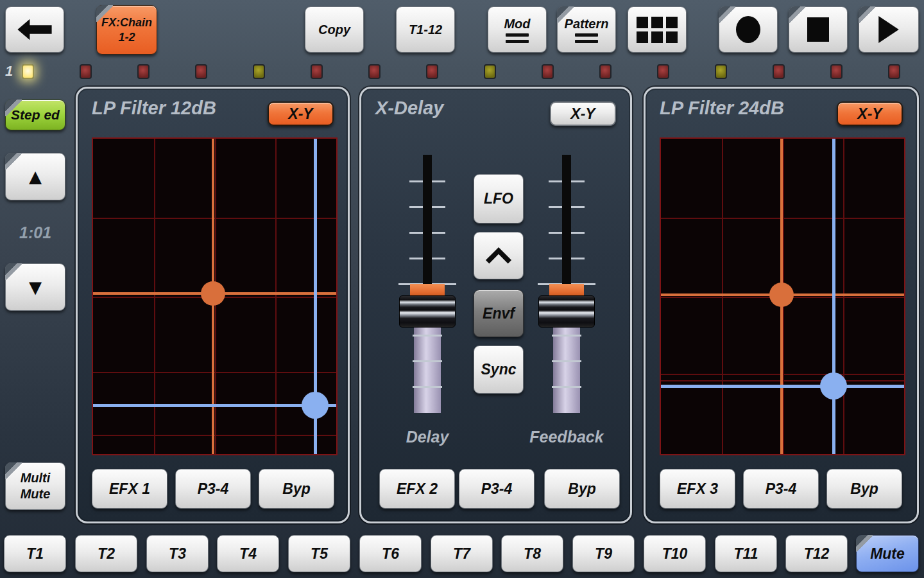 The height and width of the screenshot is (578, 924). Describe the element at coordinates (746, 554) in the screenshot. I see `track-label: T11` at that location.